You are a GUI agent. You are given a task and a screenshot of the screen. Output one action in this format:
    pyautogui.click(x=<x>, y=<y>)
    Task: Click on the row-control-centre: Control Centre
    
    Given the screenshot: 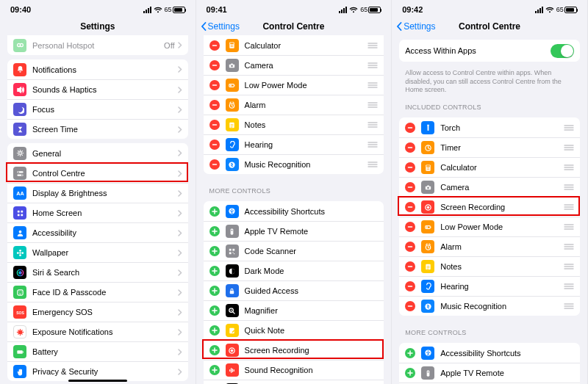 What is the action you would take?
    pyautogui.click(x=98, y=173)
    